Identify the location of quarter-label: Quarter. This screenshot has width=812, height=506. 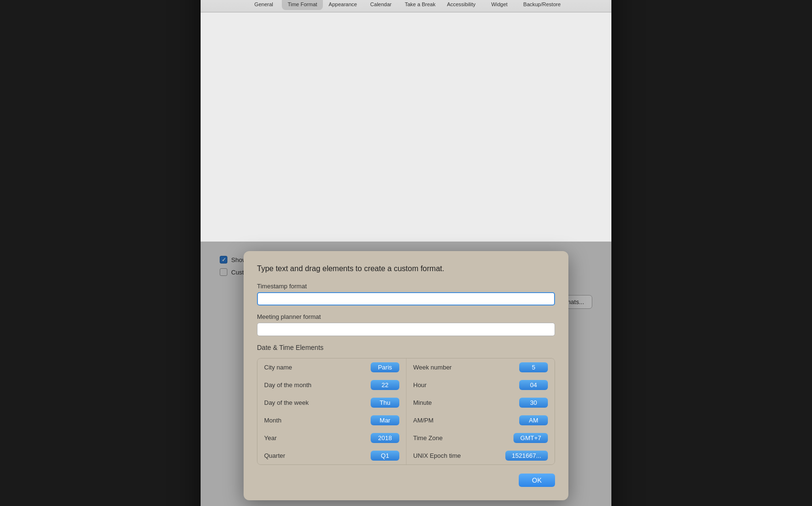
(315, 455).